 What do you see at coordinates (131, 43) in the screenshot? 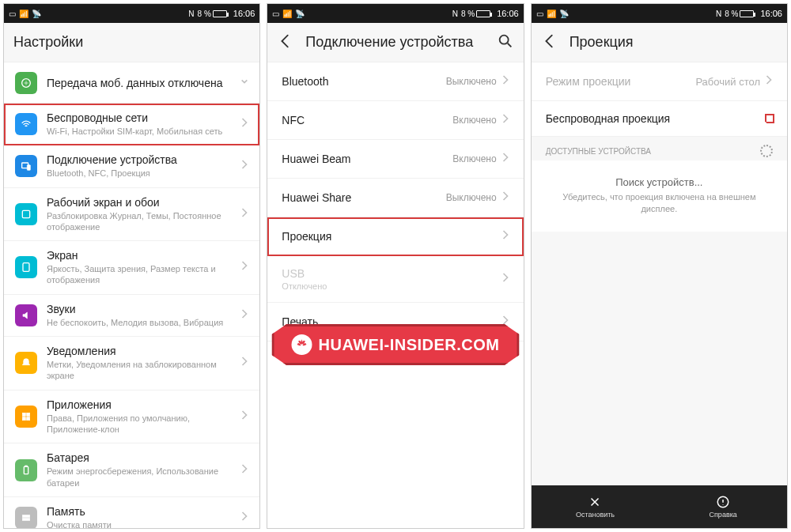
I see `header: Настройки` at bounding box center [131, 43].